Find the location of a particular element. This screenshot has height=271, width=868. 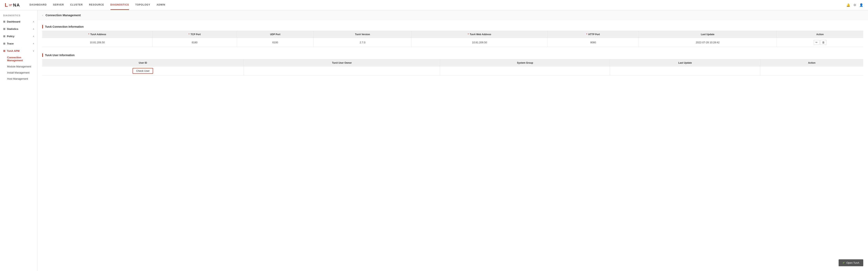

tuna-connection-thead: * TunA Address * TCP Port UDP Port TunA … is located at coordinates (453, 34).